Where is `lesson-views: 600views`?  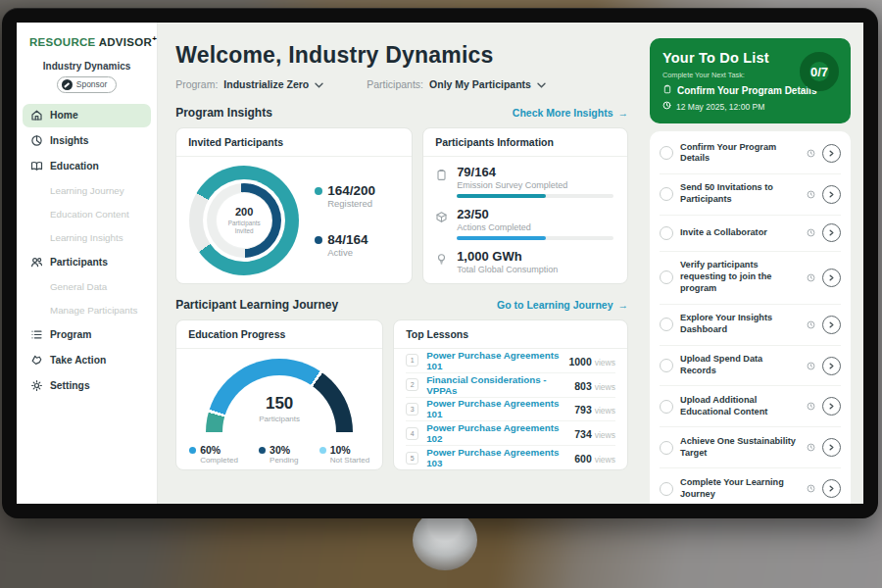
lesson-views: 600views is located at coordinates (595, 458).